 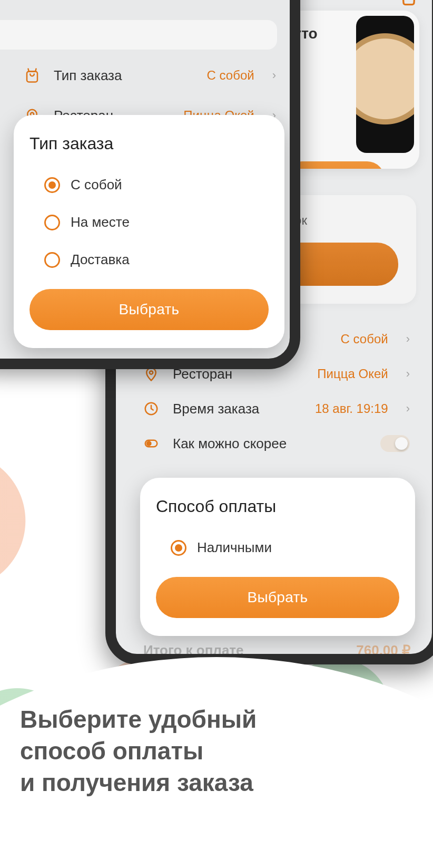 What do you see at coordinates (149, 143) in the screenshot?
I see `dialog-title: Тип заказа` at bounding box center [149, 143].